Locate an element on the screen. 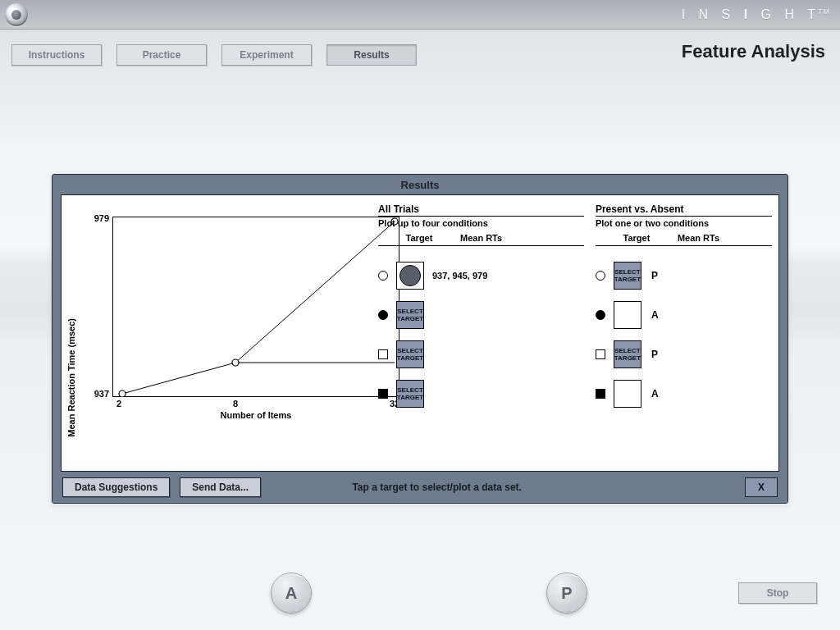  send-data-button: Send Data... is located at coordinates (220, 487).